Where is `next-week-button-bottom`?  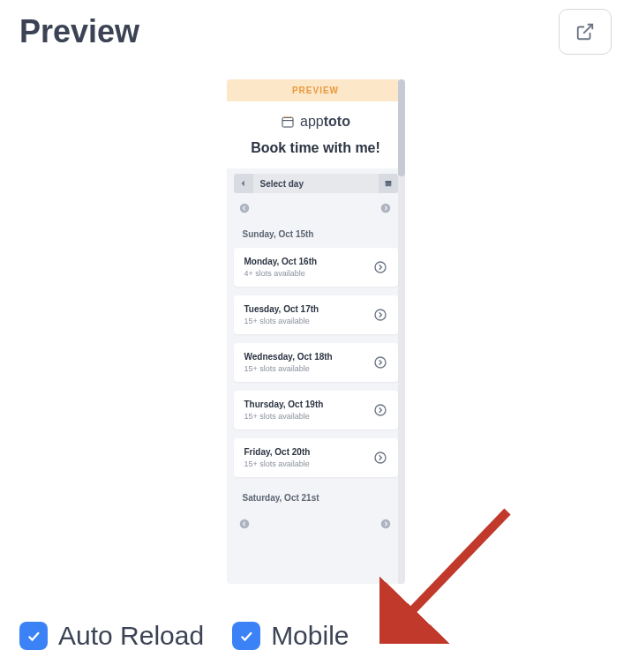 next-week-button-bottom is located at coordinates (387, 523).